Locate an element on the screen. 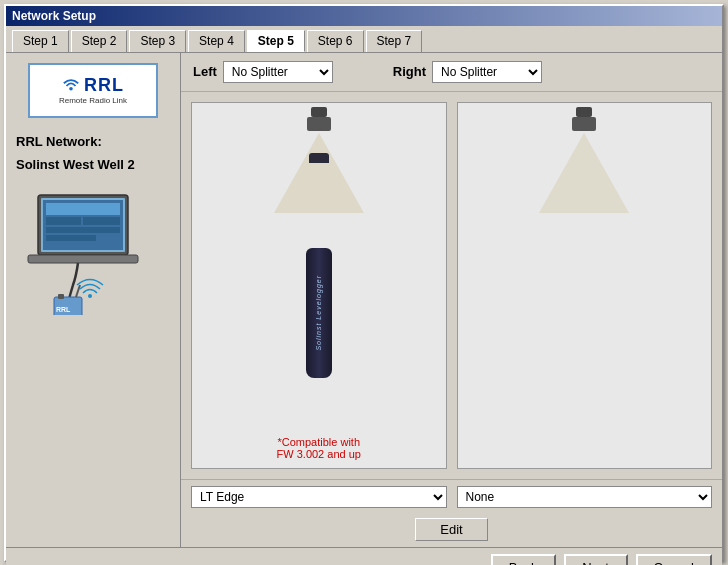 The height and width of the screenshot is (565, 728). bottom-selectors: LT Edge None LT Gold None LT Edge LT Gol… is located at coordinates (452, 496).